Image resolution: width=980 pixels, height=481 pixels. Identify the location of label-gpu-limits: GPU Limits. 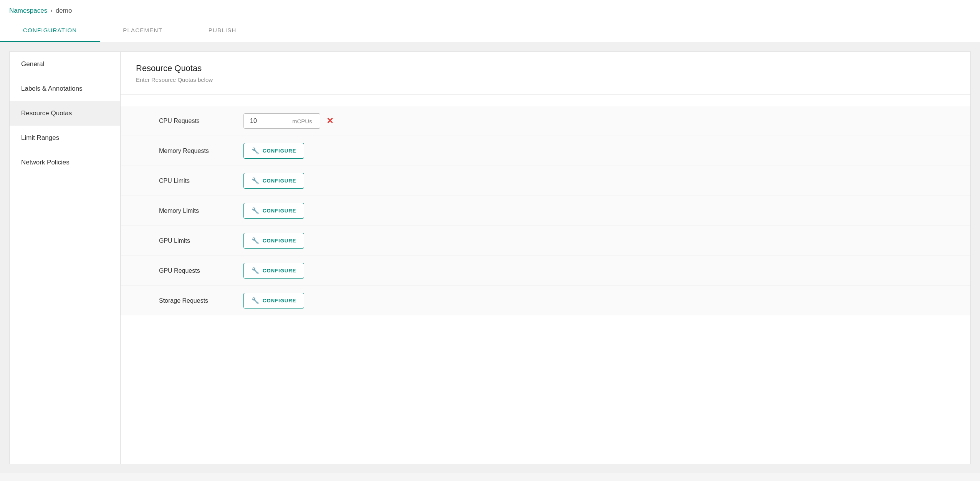
(201, 241).